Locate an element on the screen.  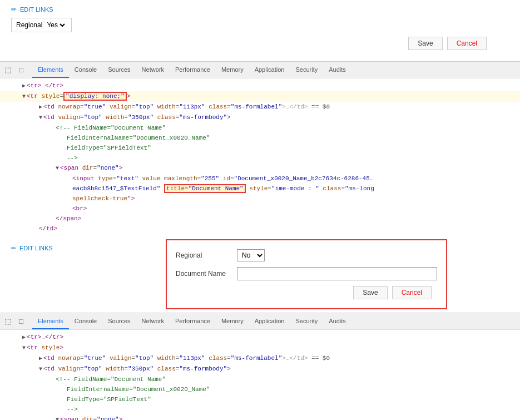
pencil-icon-mid: ✏ is located at coordinates (13, 248).